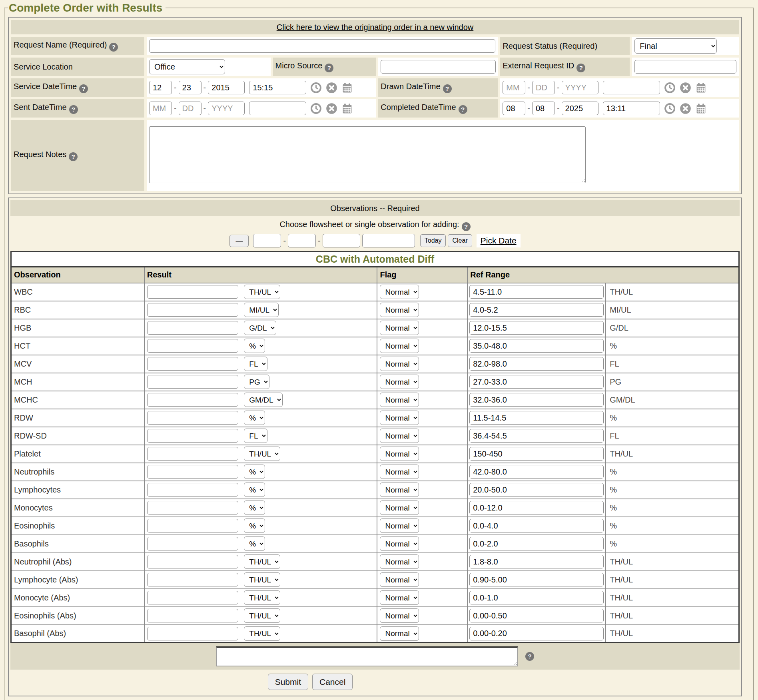 Image resolution: width=758 pixels, height=700 pixels. I want to click on bottom-note-textarea, so click(367, 656).